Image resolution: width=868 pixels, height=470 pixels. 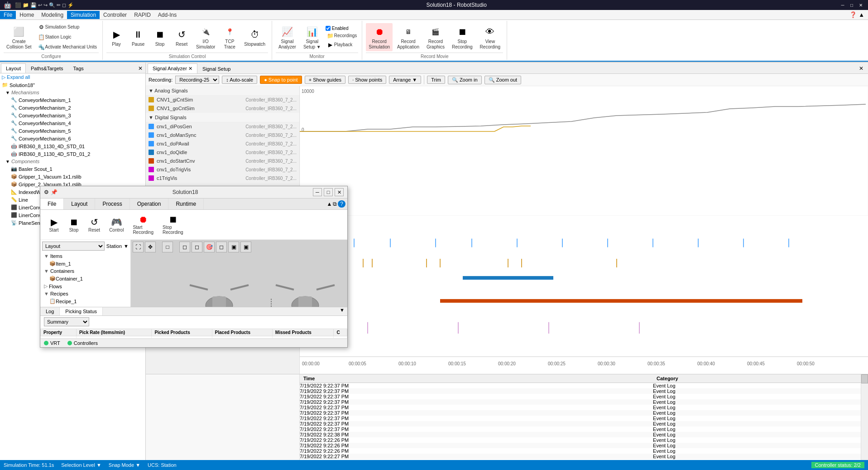 What do you see at coordinates (72, 139) in the screenshot?
I see `conveyor6: 🔧 ConveyorMechanism_6` at bounding box center [72, 139].